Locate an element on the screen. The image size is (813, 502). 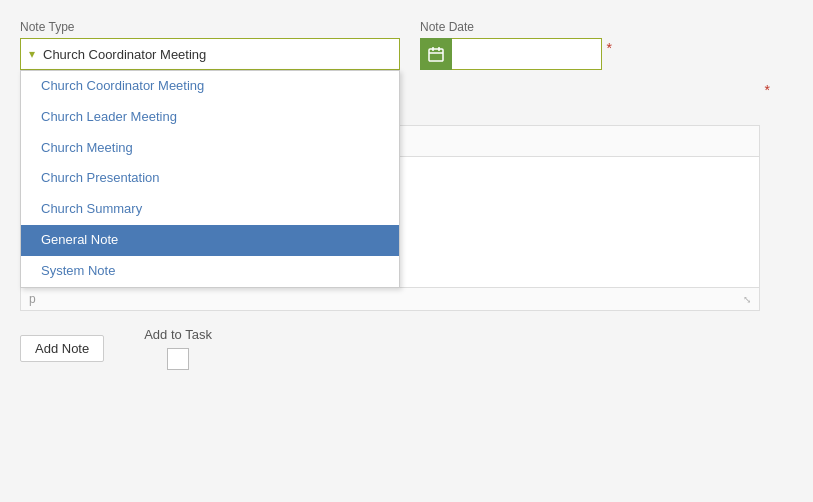
add-to-task-checkbox is located at coordinates (178, 359).